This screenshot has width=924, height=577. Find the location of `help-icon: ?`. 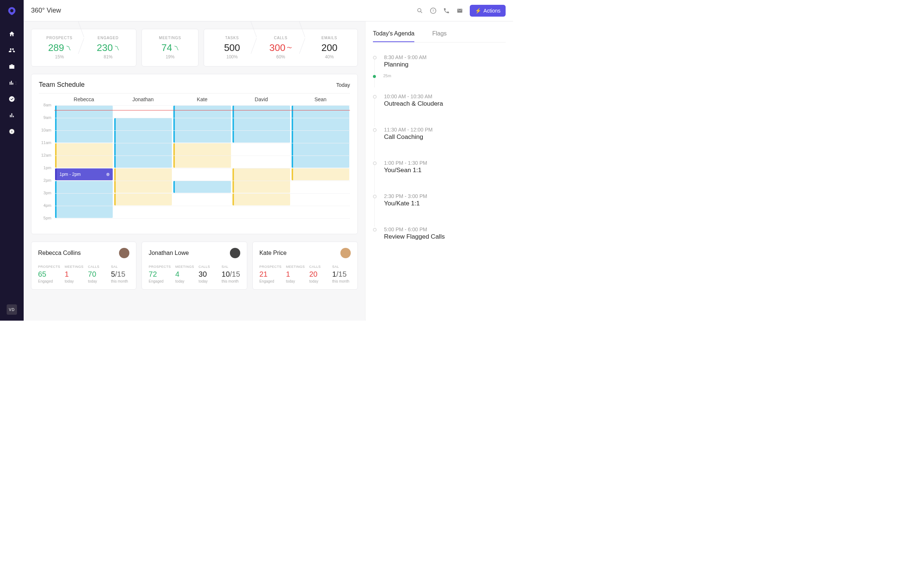

help-icon: ? is located at coordinates (433, 11).